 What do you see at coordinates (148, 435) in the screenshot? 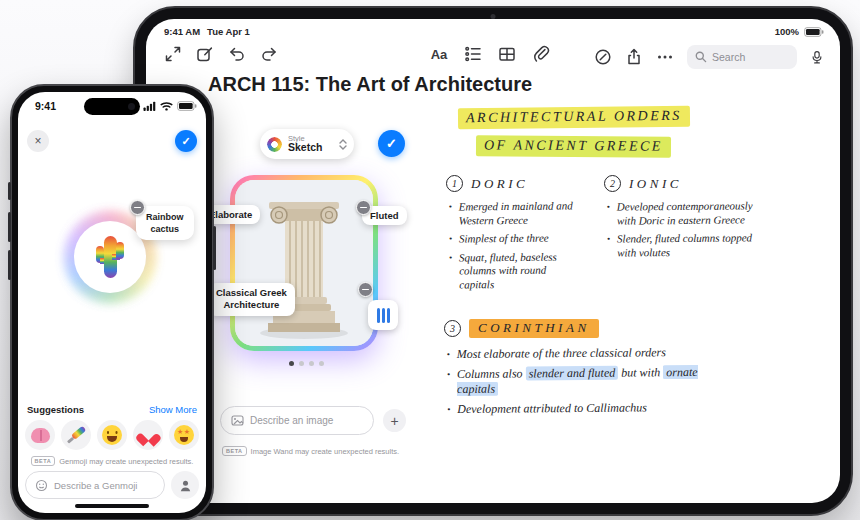
I see `suggestion-heart` at bounding box center [148, 435].